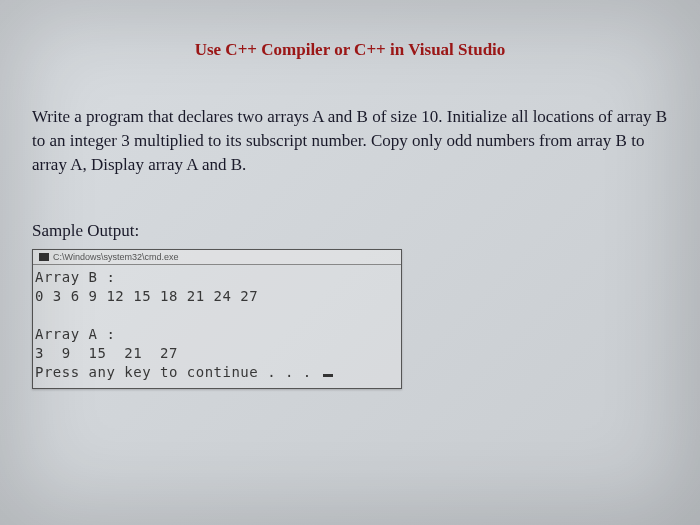 The height and width of the screenshot is (525, 700). I want to click on problem-statement: Write a program that declares two arrays…, so click(350, 140).